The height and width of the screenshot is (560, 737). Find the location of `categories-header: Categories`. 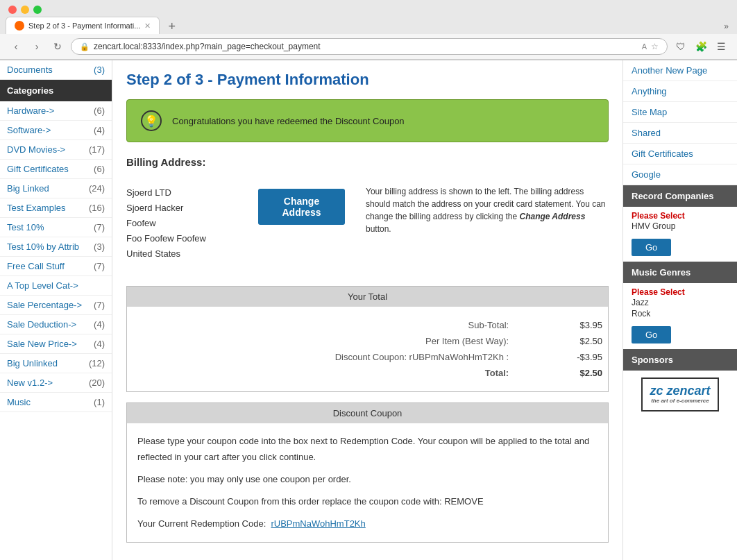

categories-header: Categories is located at coordinates (56, 90).